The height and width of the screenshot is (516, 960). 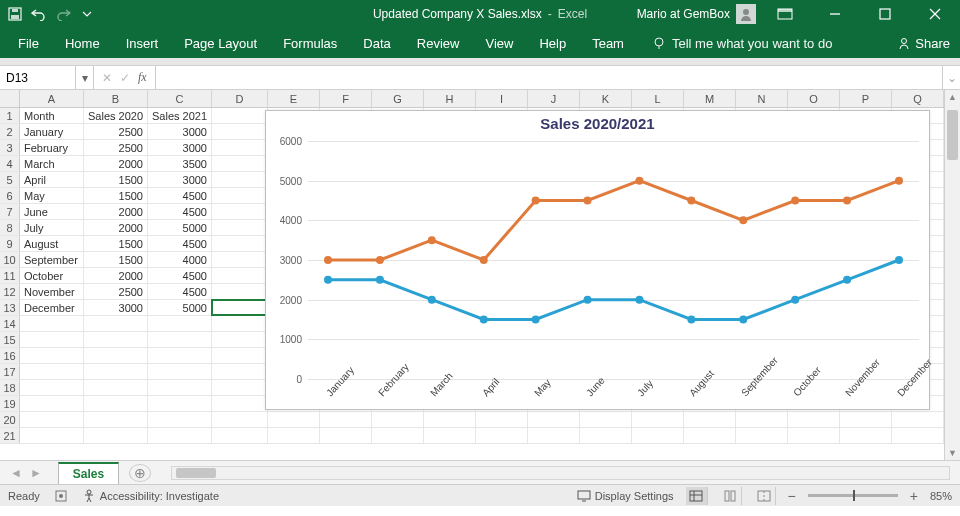 What do you see at coordinates (180, 116) in the screenshot?
I see `cell-C1: Sales 2021` at bounding box center [180, 116].